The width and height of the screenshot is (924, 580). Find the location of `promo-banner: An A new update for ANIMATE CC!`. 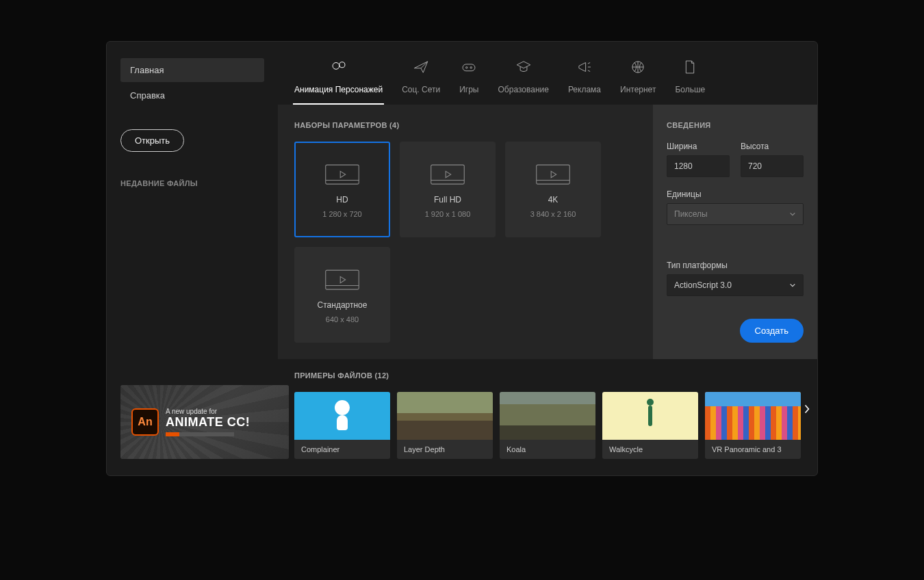

promo-banner: An A new update for ANIMATE CC! is located at coordinates (205, 422).